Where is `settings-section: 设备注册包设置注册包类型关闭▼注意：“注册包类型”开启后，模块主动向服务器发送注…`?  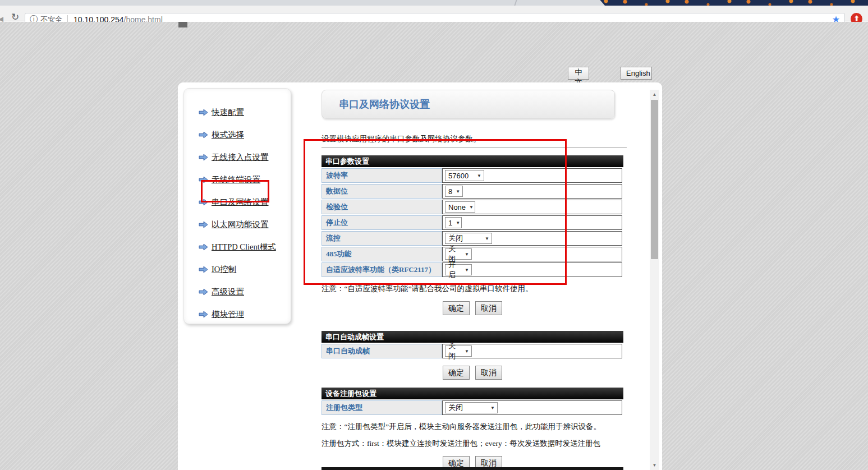
settings-section: 设备注册包设置注册包类型关闭▼注意：“注册包类型”开启后，模块主动向服务器发送注… is located at coordinates (472, 428).